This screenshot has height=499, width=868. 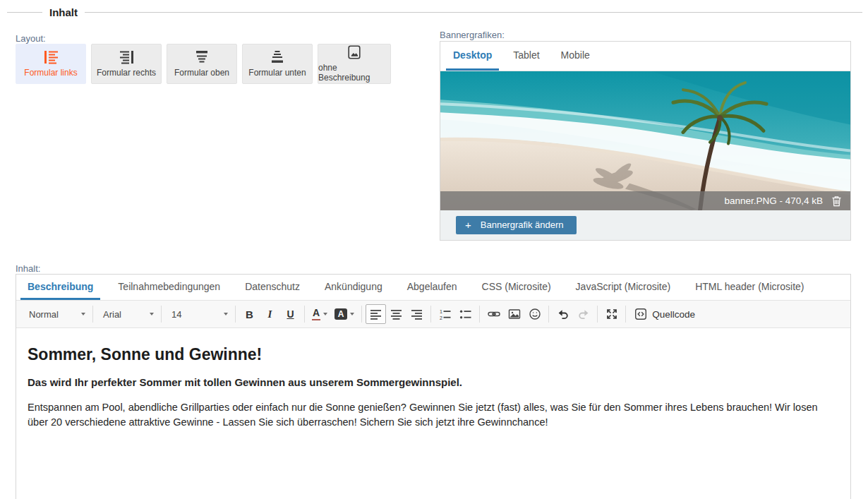 I want to click on font-size-dropdown: 14, so click(x=198, y=314).